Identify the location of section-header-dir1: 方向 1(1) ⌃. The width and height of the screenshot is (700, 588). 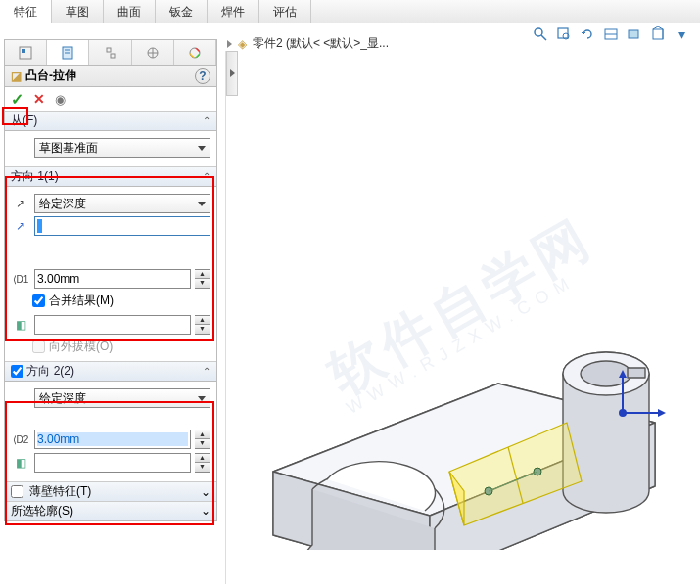
(111, 177).